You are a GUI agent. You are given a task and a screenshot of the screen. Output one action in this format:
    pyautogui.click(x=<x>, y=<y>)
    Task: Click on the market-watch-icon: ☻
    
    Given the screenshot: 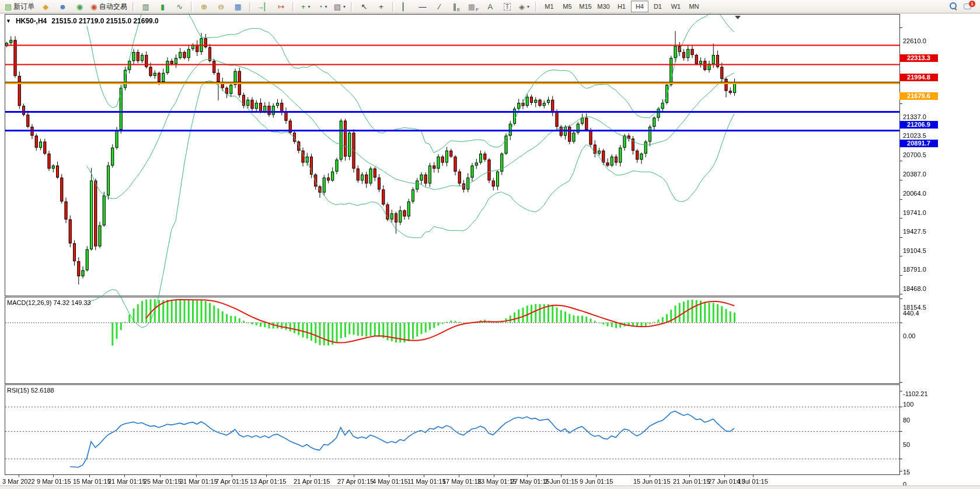 What is the action you would take?
    pyautogui.click(x=62, y=7)
    